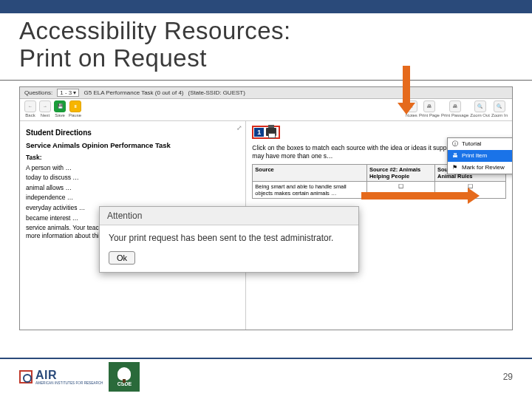  What do you see at coordinates (124, 374) in the screenshot?
I see `tree-icon` at bounding box center [124, 374].